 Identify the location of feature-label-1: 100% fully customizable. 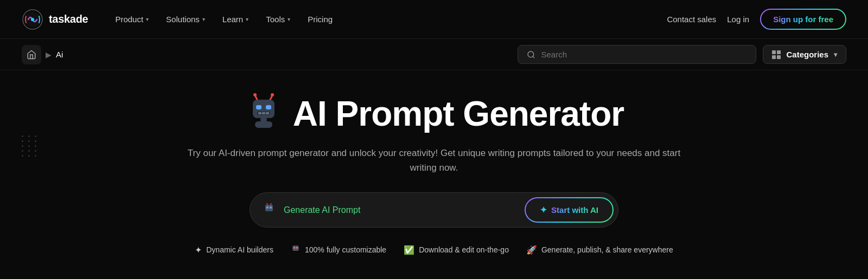
(346, 250).